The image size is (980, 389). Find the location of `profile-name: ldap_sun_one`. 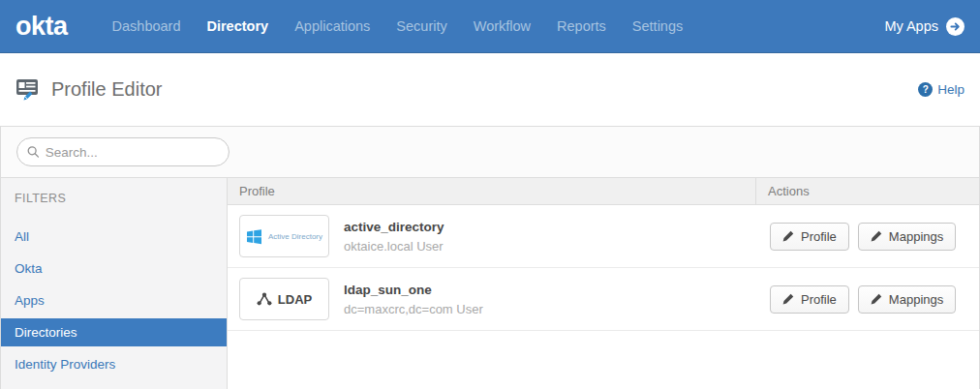

profile-name: ldap_sun_one is located at coordinates (413, 290).